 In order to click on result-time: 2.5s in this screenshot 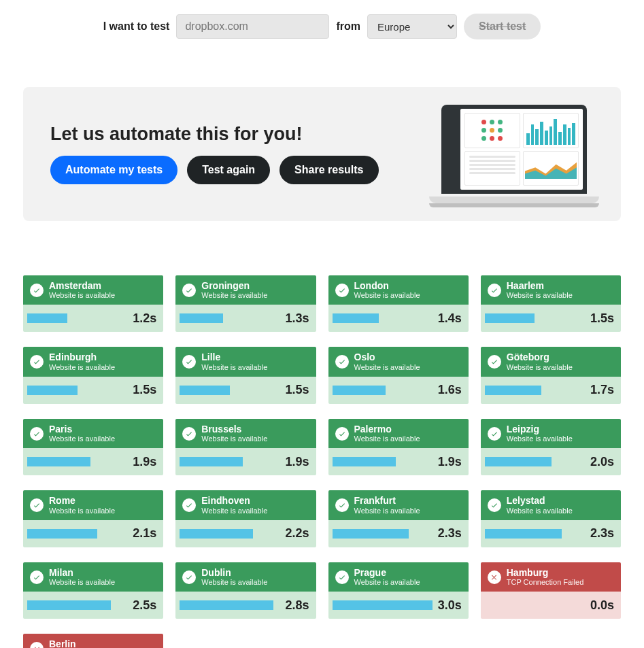, I will do `click(144, 605)`.